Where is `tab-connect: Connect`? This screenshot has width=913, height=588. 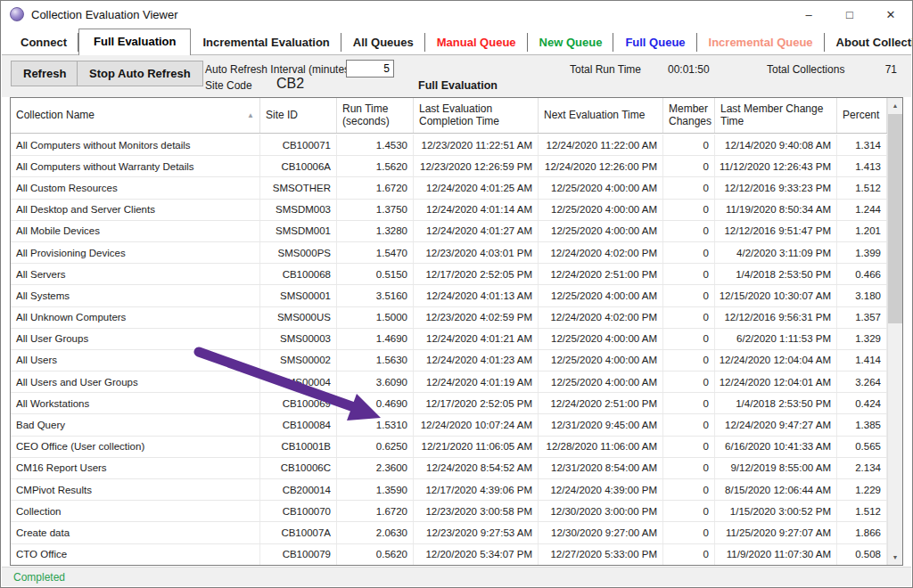
tab-connect: Connect is located at coordinates (44, 43).